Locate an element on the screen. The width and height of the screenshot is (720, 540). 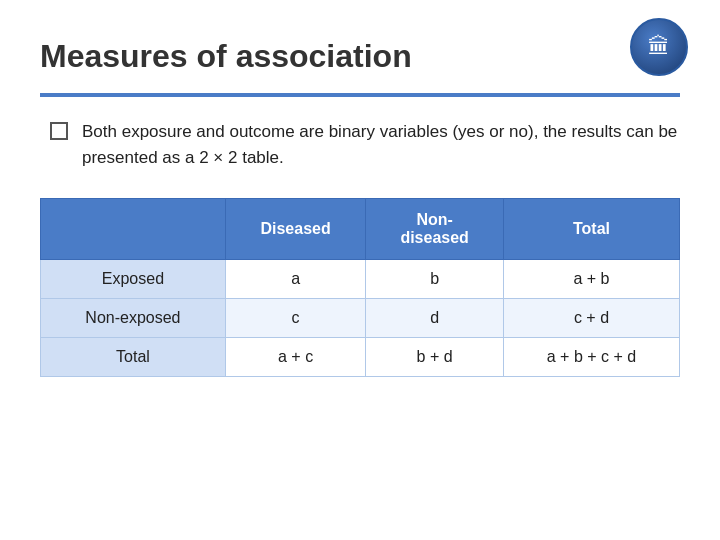
header-empty is located at coordinates (134, 230).